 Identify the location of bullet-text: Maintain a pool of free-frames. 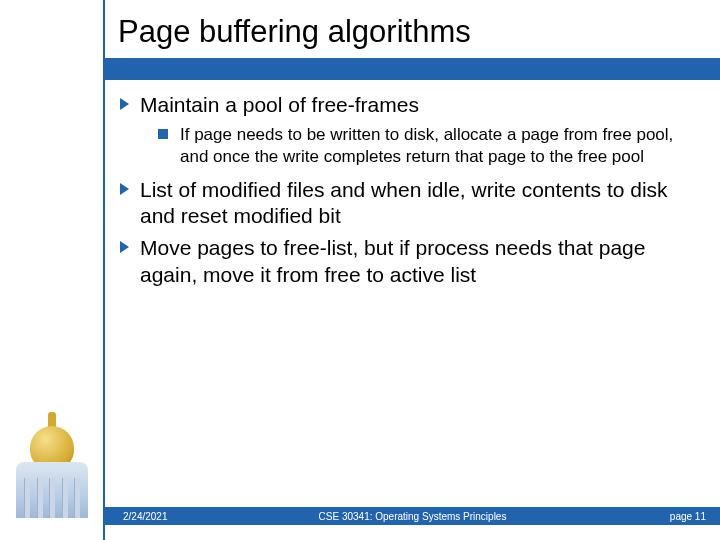
(280, 104).